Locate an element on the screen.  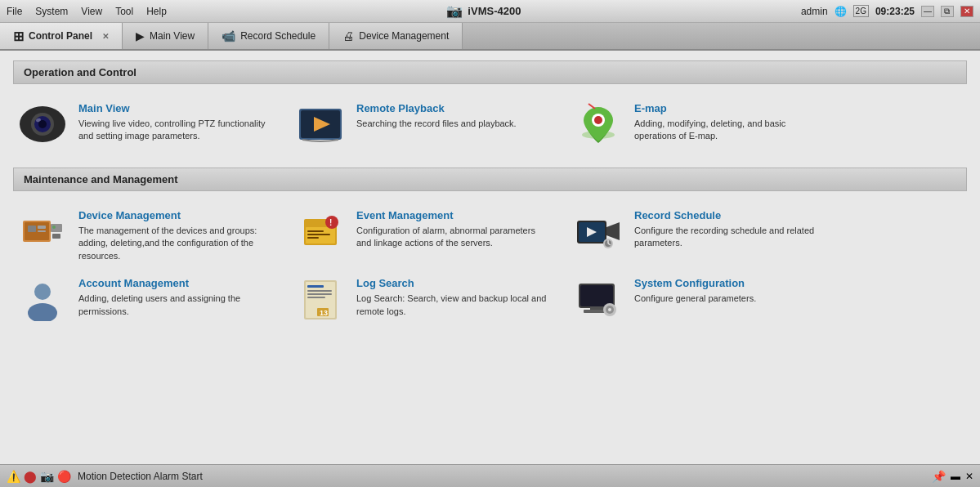
control-panel-tab-close: ✕ is located at coordinates (105, 36).